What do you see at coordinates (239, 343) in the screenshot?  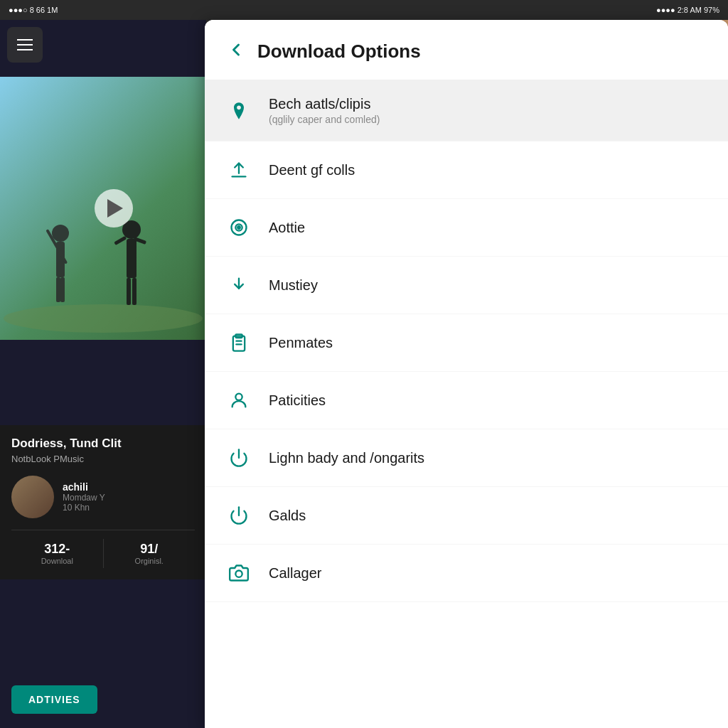 I see `clipboard-icon` at bounding box center [239, 343].